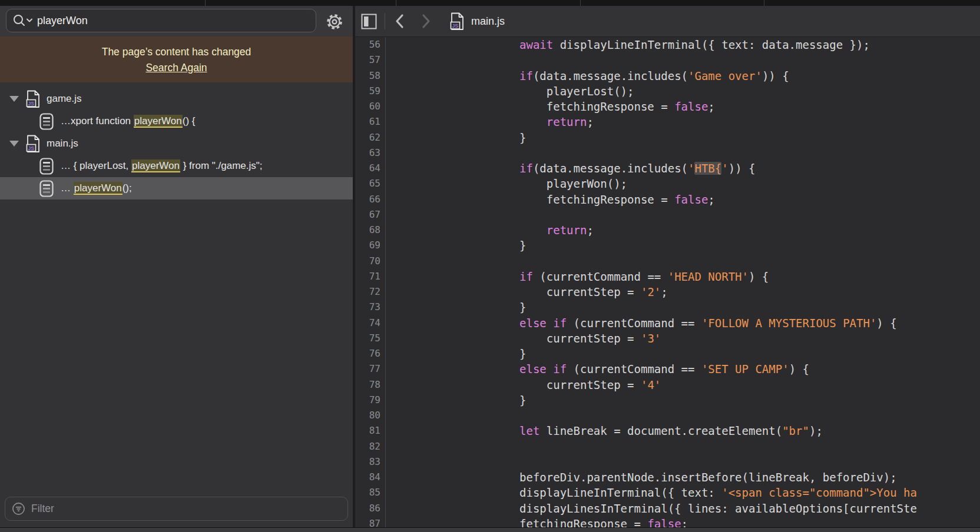  Describe the element at coordinates (335, 22) in the screenshot. I see `search-settings-button` at that location.